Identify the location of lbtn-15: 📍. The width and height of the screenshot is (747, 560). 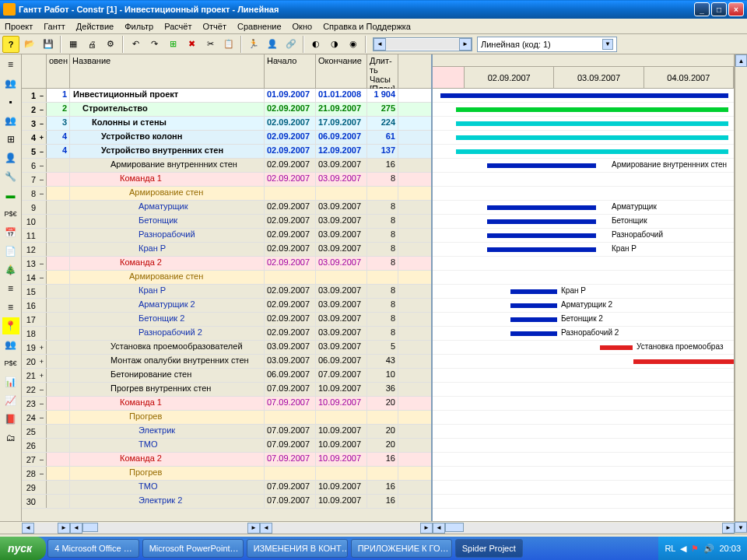
(11, 326).